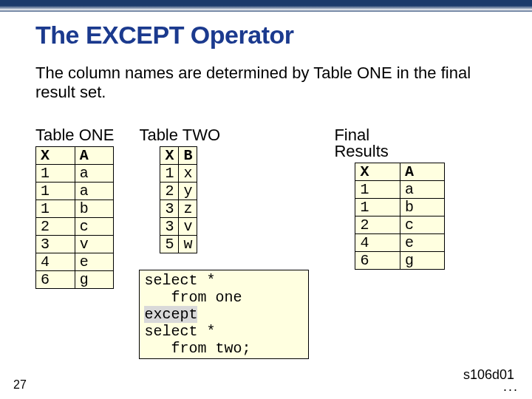 This screenshot has width=532, height=399. I want to click on table-one: X A 1a 1a 1b 2c 3v 4e 6g, so click(75, 217).